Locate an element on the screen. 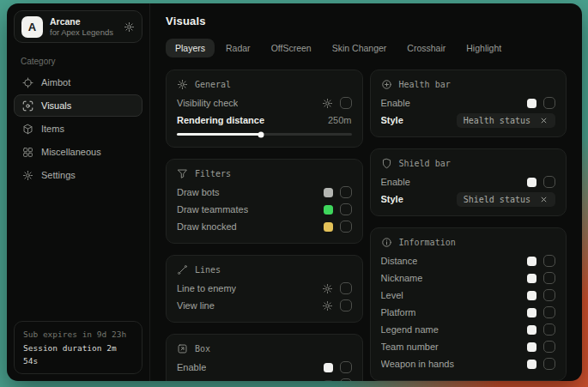 The width and height of the screenshot is (588, 387). sidebar-item-items: Items is located at coordinates (78, 129).